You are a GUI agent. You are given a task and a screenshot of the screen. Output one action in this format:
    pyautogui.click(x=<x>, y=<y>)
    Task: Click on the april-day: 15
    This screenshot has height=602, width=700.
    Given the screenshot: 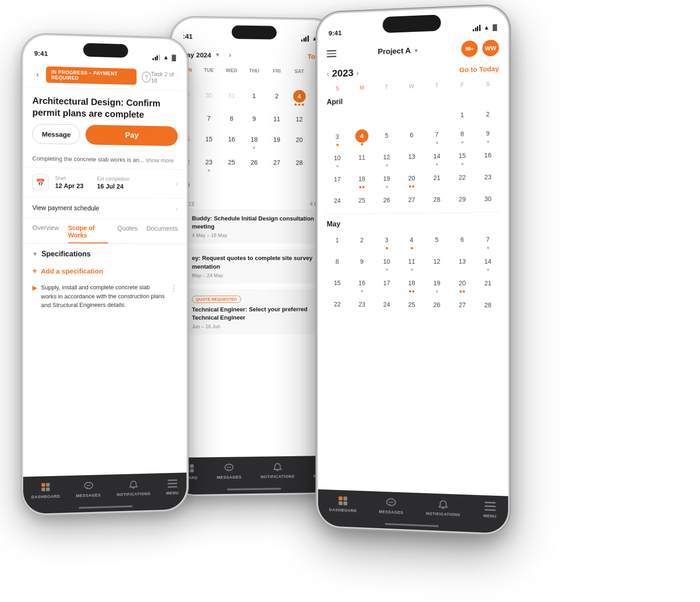 What is the action you would take?
    pyautogui.click(x=462, y=157)
    